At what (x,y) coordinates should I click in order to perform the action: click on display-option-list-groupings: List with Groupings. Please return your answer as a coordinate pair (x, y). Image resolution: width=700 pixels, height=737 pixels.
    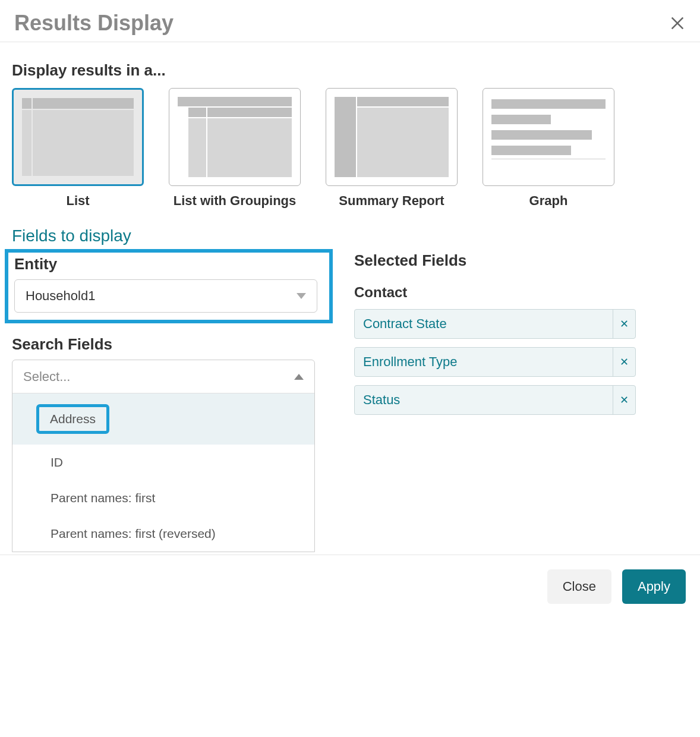
    Looking at the image, I should click on (235, 149).